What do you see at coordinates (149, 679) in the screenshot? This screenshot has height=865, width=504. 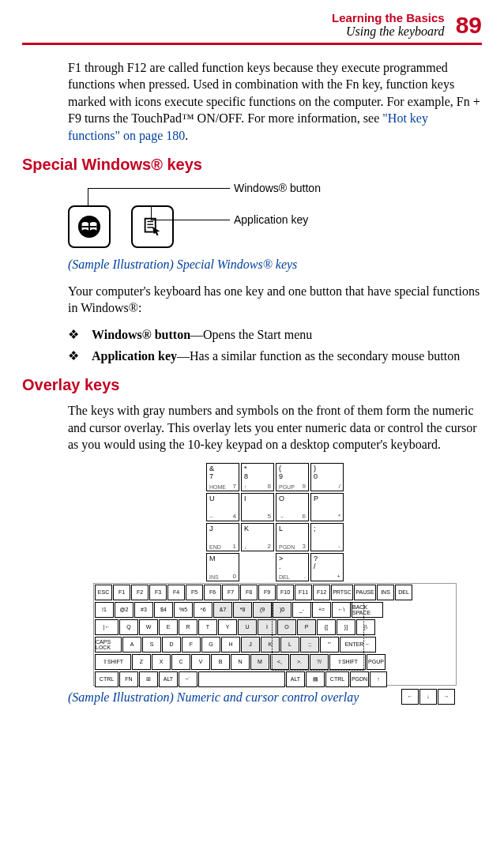 I see `keyboard-key: ⊞` at bounding box center [149, 679].